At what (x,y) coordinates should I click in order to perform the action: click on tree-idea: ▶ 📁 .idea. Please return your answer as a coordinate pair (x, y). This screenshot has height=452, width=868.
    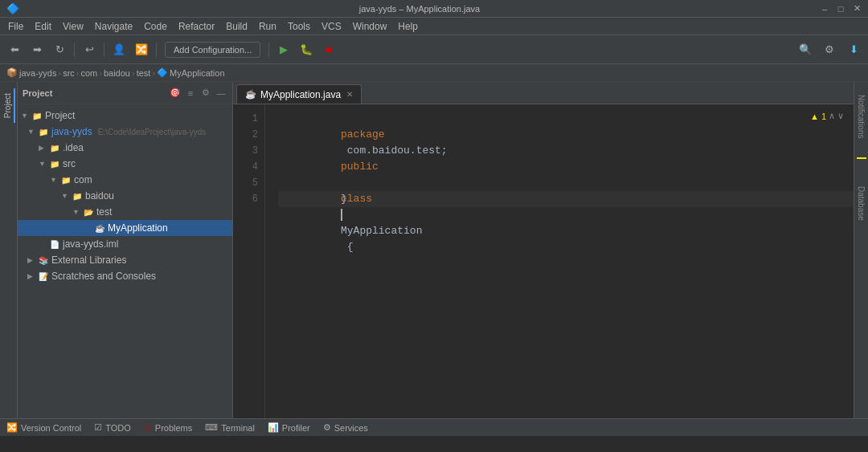
    Looking at the image, I should click on (125, 148).